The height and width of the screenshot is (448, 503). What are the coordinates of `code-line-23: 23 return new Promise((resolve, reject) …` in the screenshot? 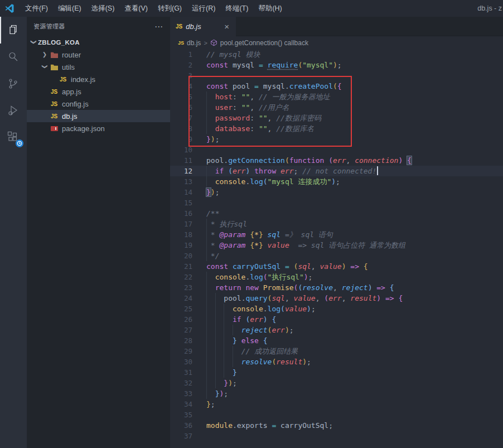 It's located at (337, 288).